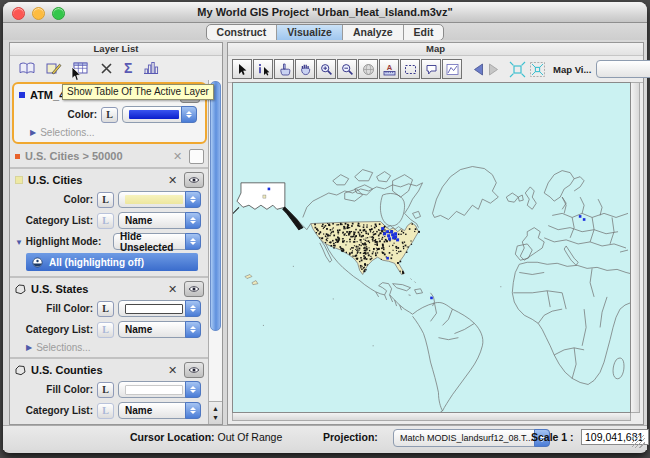  Describe the element at coordinates (96, 156) in the screenshot. I see `layer-name: U.S. Cities > 50000` at that location.